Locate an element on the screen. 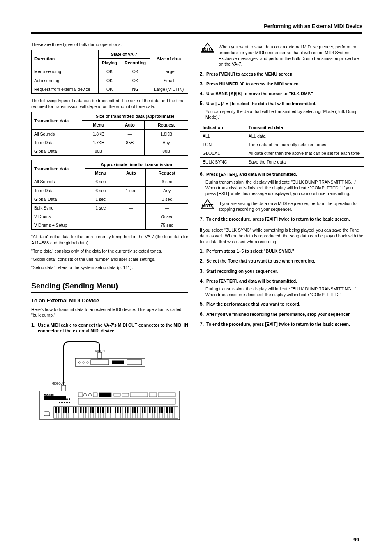 This screenshot has width=392, height=555. th: Request is located at coordinates (166, 125).